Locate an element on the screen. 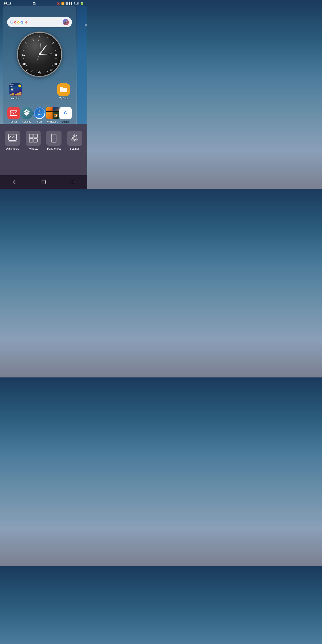 This screenshot has height=644, width=322. clock-face: XII I II III IV VI VII VIII IX X XI I is located at coordinates (40, 54).